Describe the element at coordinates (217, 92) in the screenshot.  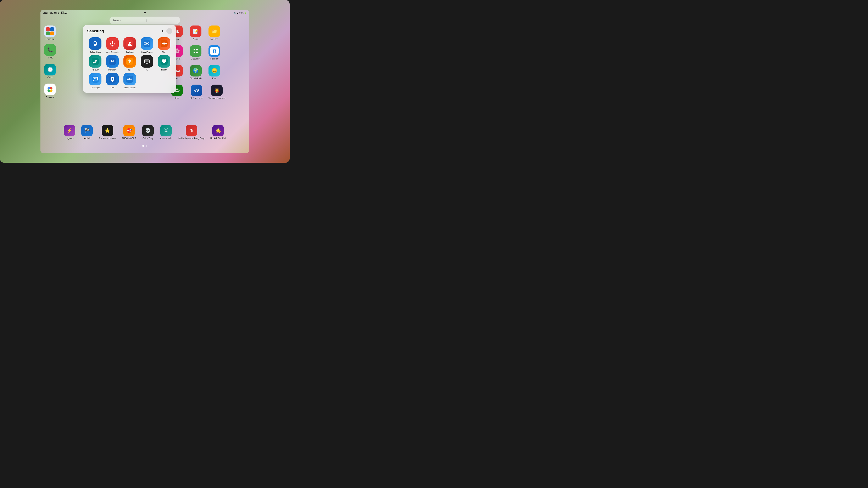
I see `app-vampire: 🧛 Vampire Survivors` at that location.